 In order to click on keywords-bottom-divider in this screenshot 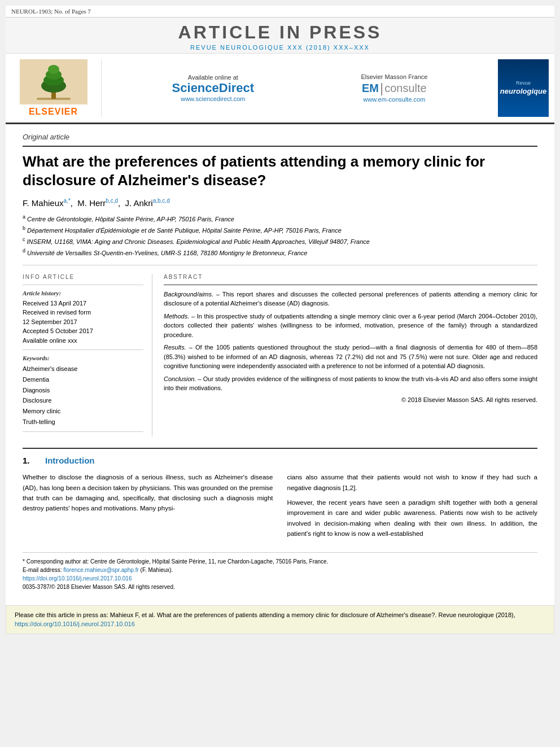, I will do `click(83, 431)`.